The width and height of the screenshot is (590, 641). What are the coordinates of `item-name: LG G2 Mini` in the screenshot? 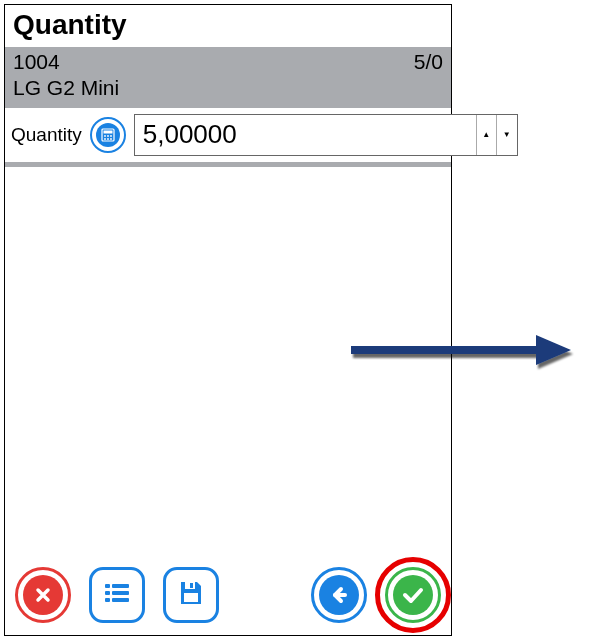 It's located at (228, 88).